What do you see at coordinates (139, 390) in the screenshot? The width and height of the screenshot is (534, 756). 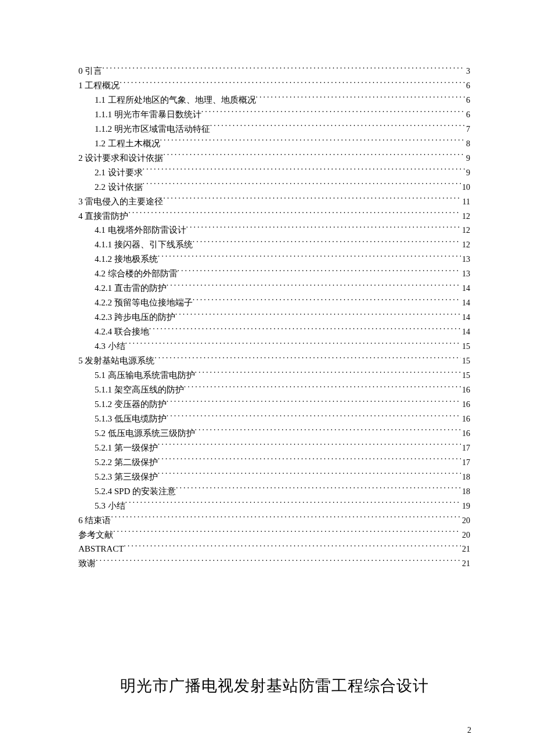 I see `toc-title: 5.1.1 架空高压线的防护` at bounding box center [139, 390].